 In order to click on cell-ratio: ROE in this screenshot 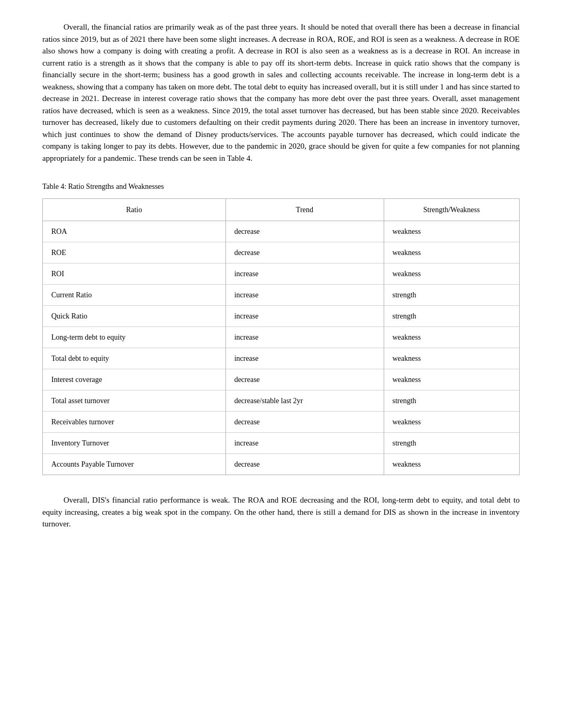, I will do `click(134, 253)`.